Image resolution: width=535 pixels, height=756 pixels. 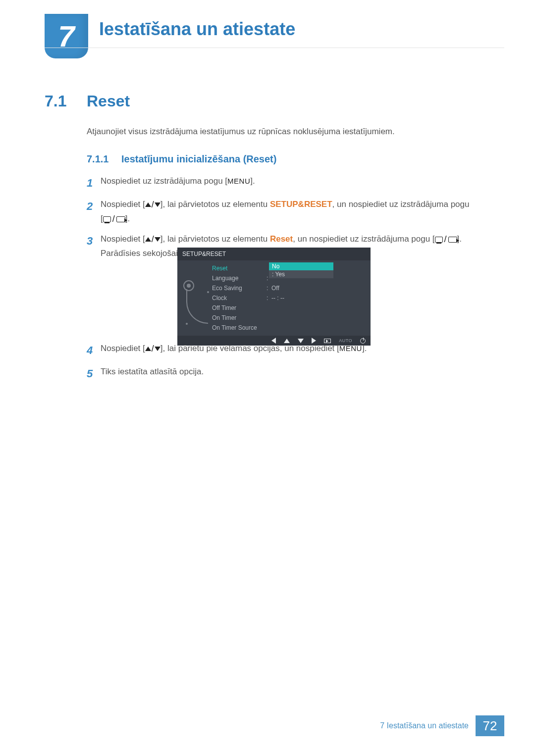 I want to click on osd-label: On Timer, so click(x=239, y=318).